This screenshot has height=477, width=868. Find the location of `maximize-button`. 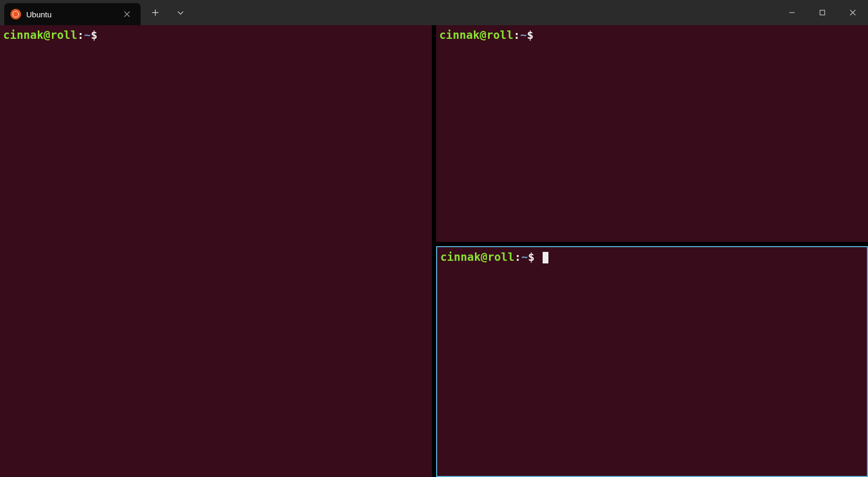

maximize-button is located at coordinates (822, 13).